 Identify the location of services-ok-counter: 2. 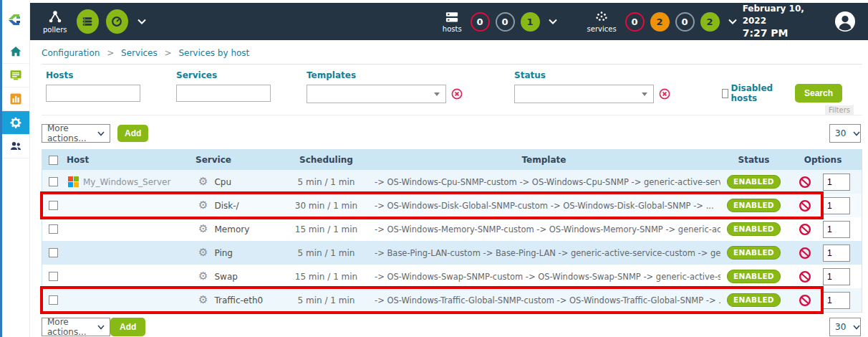
(710, 22).